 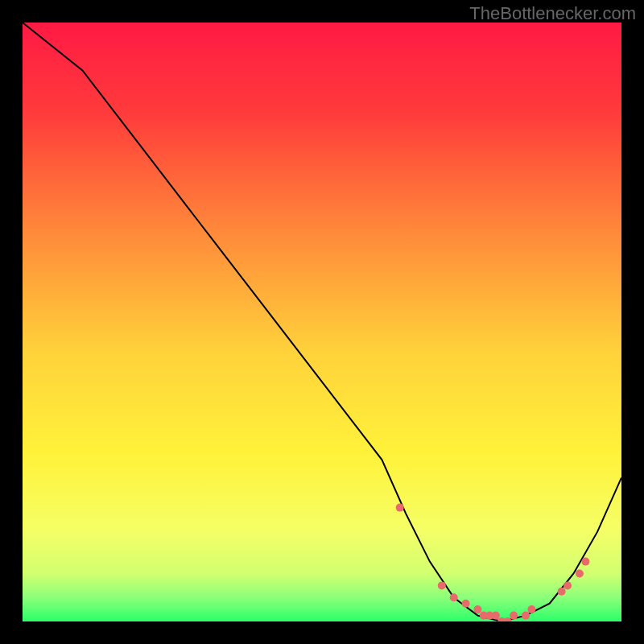 I want to click on highlight-markers, so click(x=493, y=563).